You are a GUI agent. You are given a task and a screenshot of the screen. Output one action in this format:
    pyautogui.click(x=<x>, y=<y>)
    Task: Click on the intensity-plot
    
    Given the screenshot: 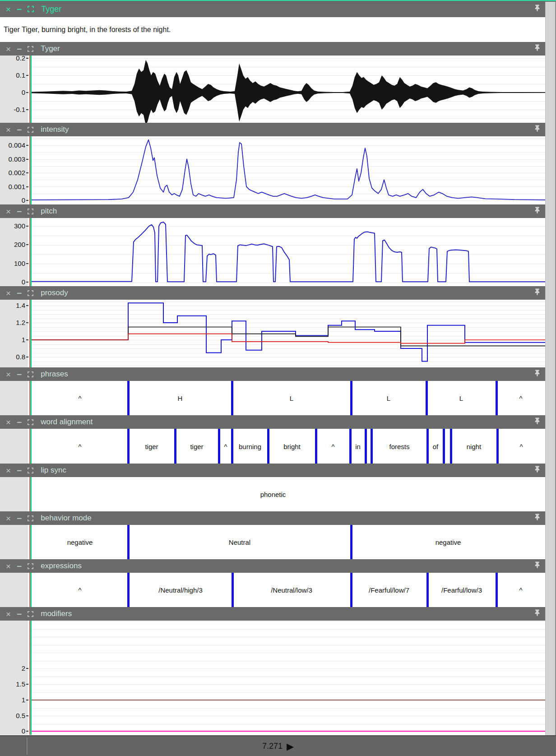 What is the action you would take?
    pyautogui.click(x=288, y=171)
    